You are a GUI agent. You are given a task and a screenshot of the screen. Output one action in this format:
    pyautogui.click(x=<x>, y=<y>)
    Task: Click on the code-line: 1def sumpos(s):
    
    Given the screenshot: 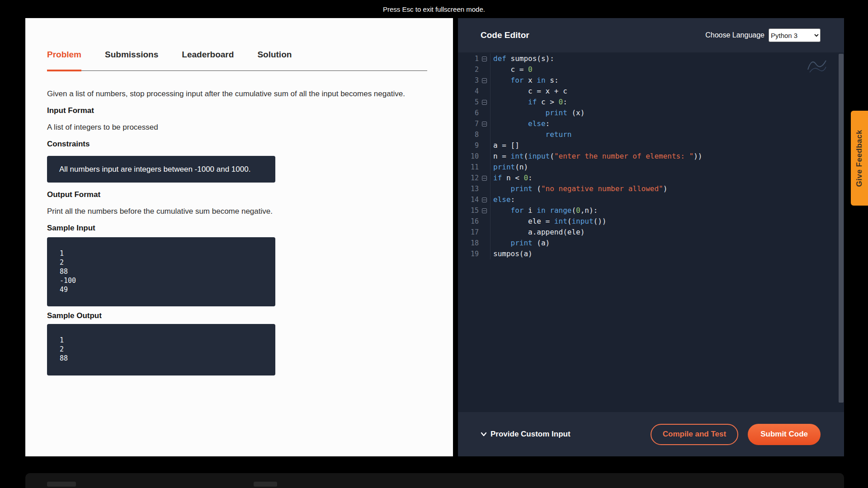 What is the action you would take?
    pyautogui.click(x=651, y=59)
    